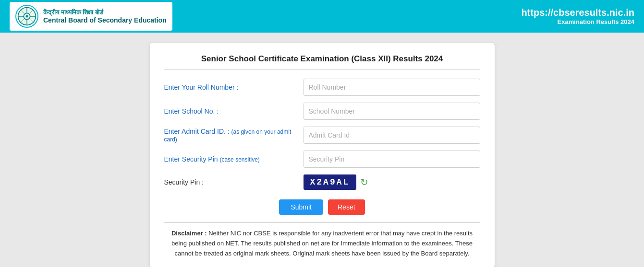 The image size is (644, 267). What do you see at coordinates (392, 135) in the screenshot?
I see `admit-card-input` at bounding box center [392, 135].